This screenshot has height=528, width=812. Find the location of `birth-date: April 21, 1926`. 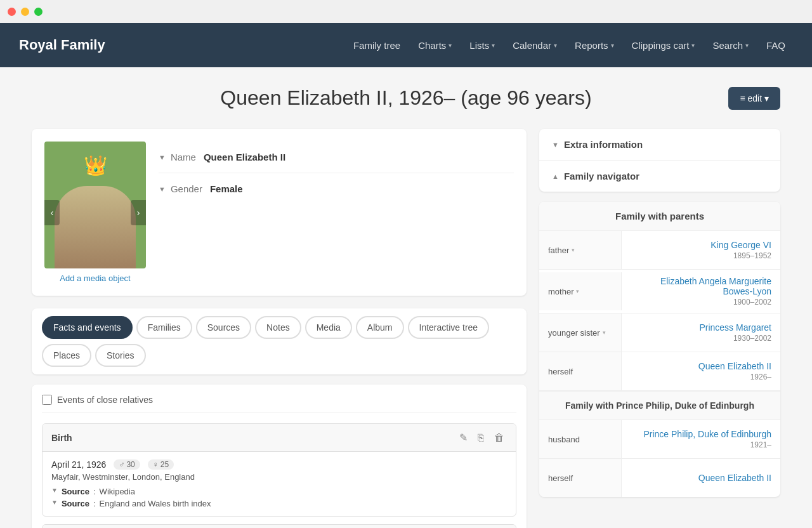

birth-date: April 21, 1926 is located at coordinates (79, 465).